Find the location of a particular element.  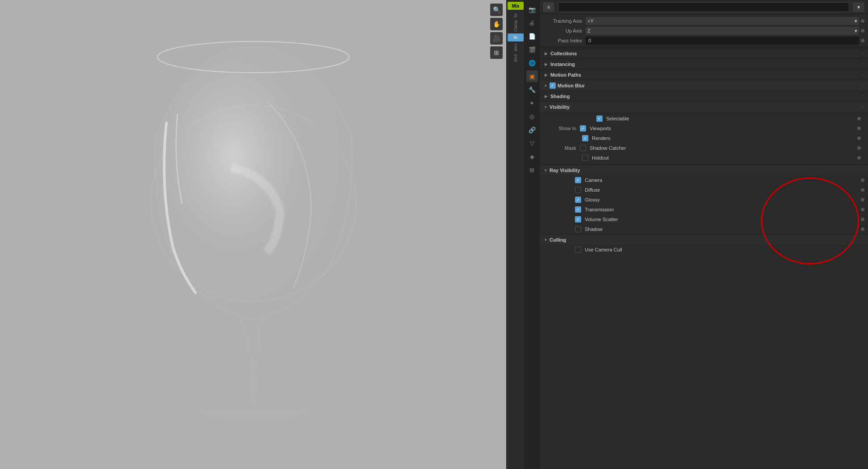

panel-menu-button: ≡ is located at coordinates (549, 7).